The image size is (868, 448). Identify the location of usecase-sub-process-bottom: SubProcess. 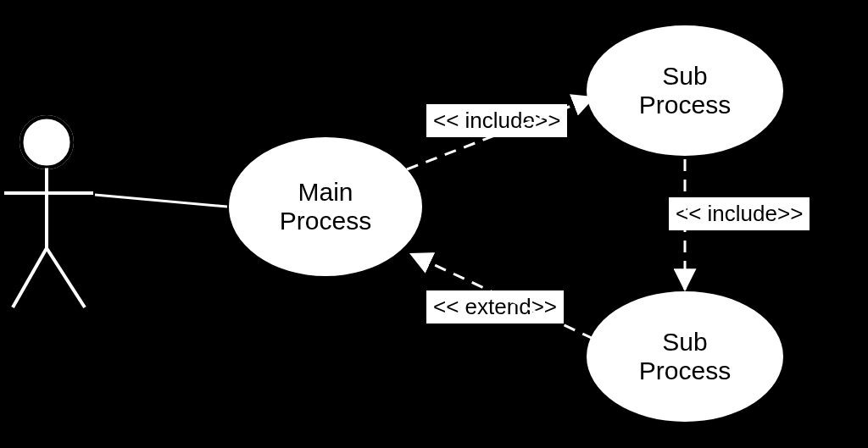
(685, 357).